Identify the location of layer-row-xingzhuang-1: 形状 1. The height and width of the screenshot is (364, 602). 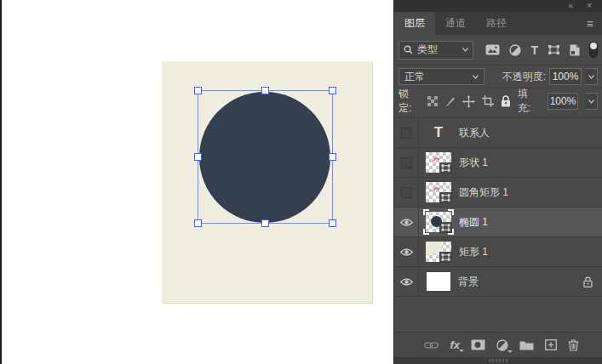
(498, 163).